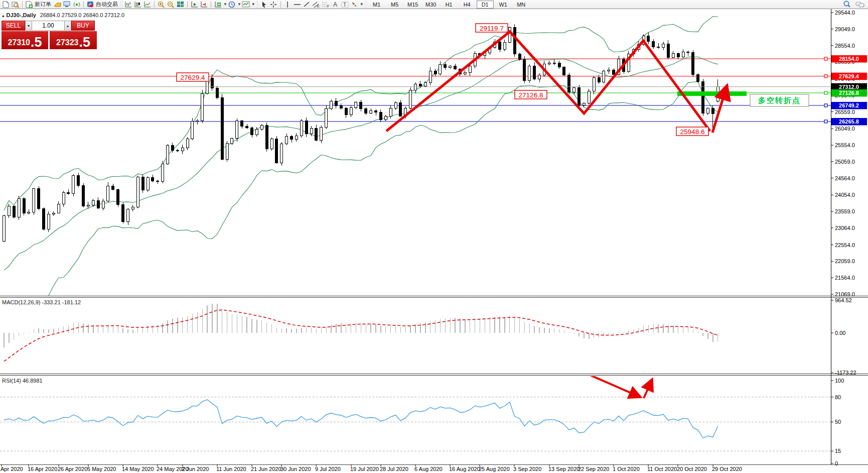 This screenshot has width=868, height=473. I want to click on svg-text: 26559.0, so click(845, 112).